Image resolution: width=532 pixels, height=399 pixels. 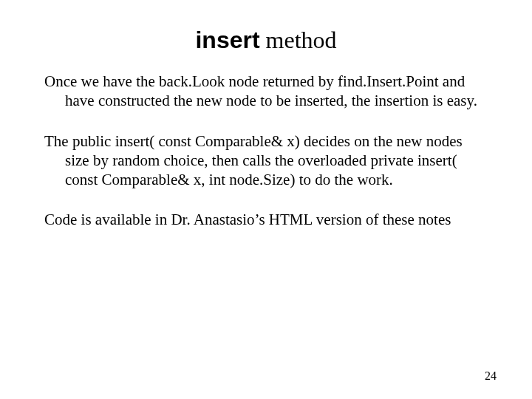 I want to click on paragraph-2: The public insert( const Comparable& x) …, so click(x=266, y=161).